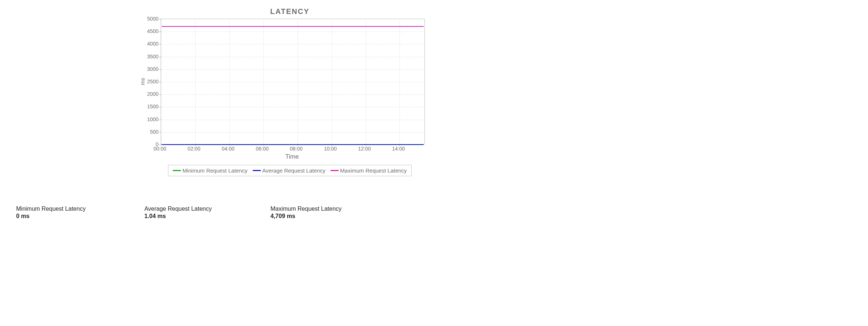  I want to click on stat-value: 1.04 ms, so click(178, 216).